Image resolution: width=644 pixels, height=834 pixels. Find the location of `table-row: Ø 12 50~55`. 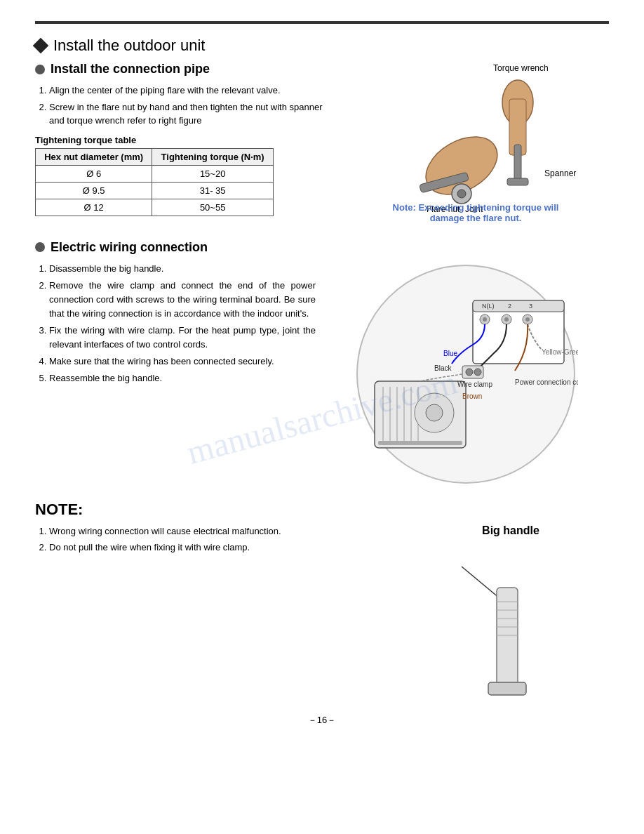

table-row: Ø 12 50~55 is located at coordinates (154, 207).